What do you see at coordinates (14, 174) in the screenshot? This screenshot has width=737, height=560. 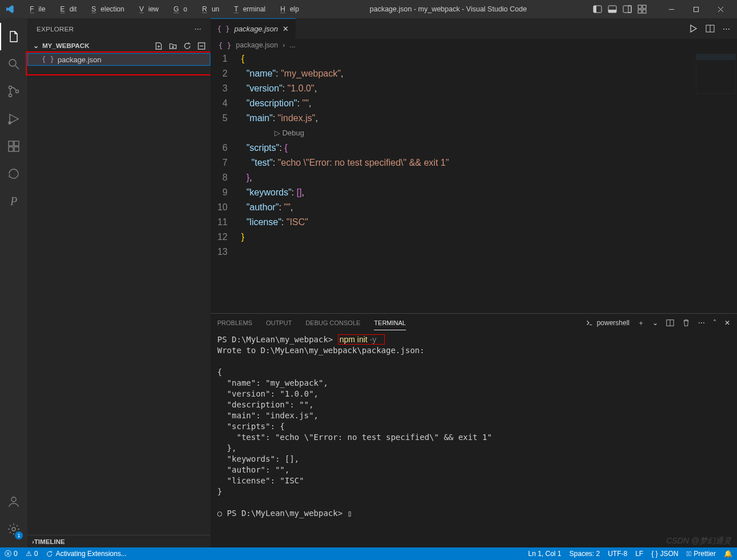 I see `activity-remote` at bounding box center [14, 174].